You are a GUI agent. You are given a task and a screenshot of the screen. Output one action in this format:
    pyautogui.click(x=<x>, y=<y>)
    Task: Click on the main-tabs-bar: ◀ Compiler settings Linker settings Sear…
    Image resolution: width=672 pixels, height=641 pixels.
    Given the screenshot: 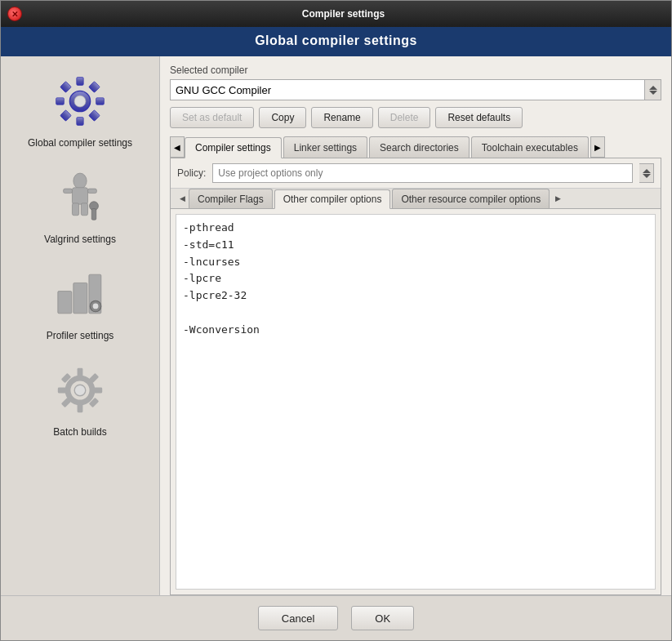 What is the action you would take?
    pyautogui.click(x=416, y=147)
    